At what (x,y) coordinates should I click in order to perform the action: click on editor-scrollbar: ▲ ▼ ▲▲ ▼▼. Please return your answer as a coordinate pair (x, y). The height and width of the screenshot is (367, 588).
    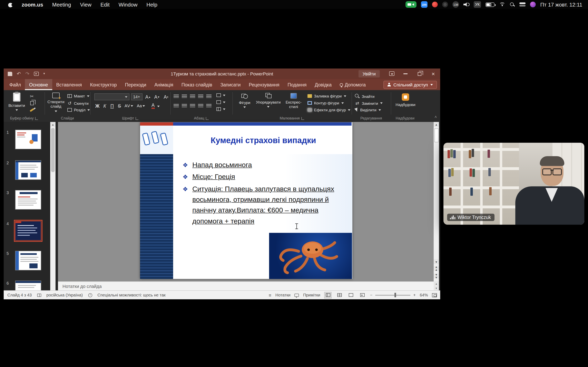
    Looking at the image, I should click on (436, 201).